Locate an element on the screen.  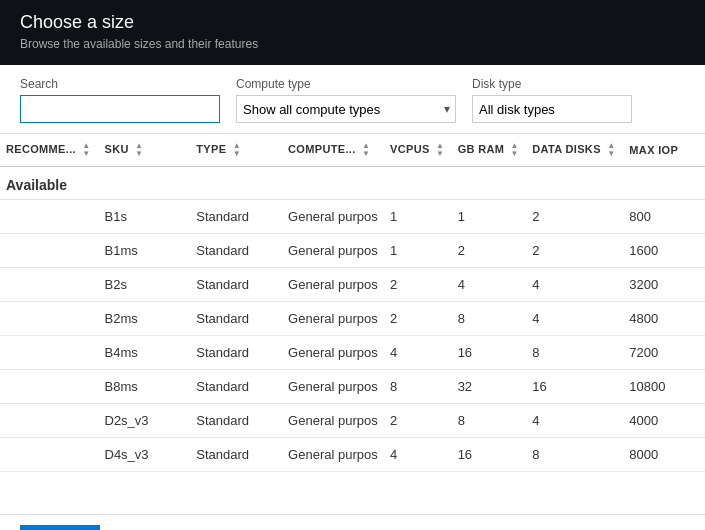
cell-maxiop: 3200 is located at coordinates (664, 285).